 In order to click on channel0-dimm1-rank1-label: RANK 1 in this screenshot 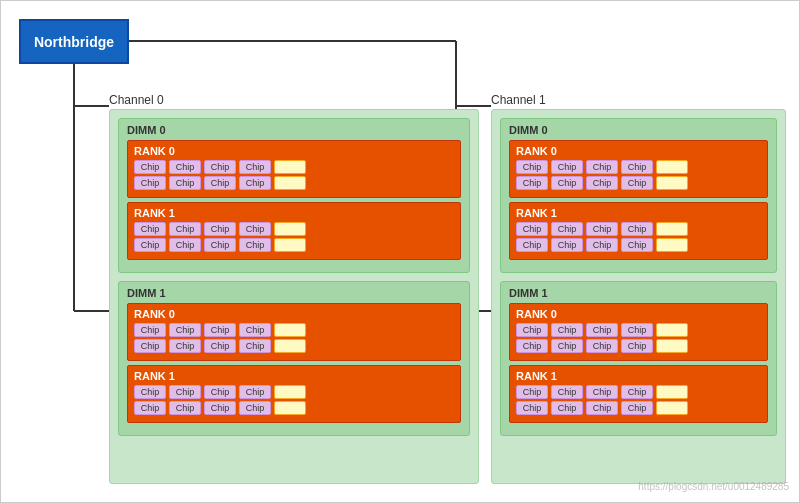, I will do `click(294, 376)`.